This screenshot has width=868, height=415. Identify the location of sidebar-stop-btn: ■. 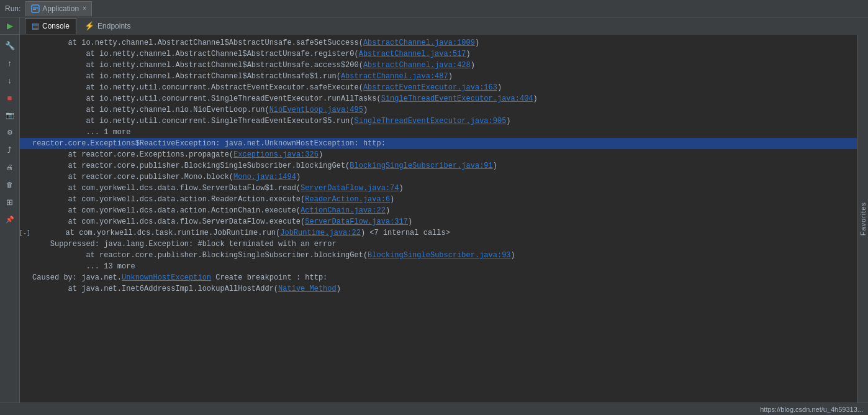
(10, 98).